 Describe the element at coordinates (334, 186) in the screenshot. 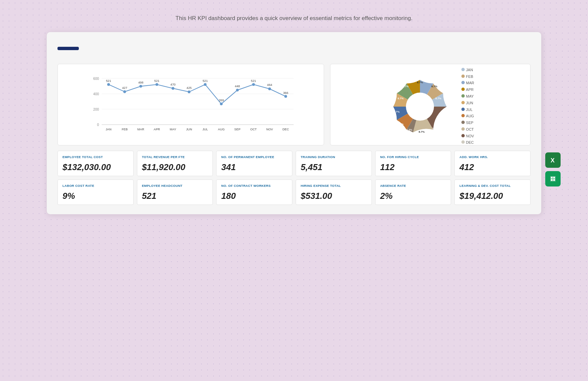

I see `kpi-label: HIRING EXPENSE TOTAL` at that location.